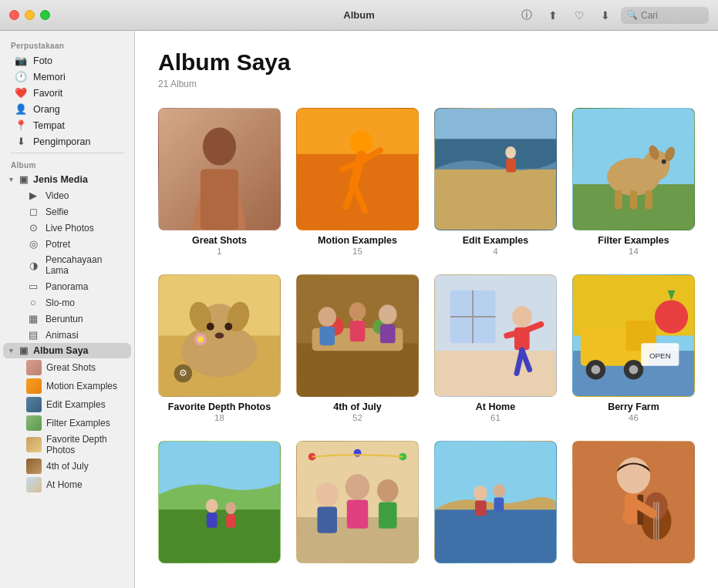  Describe the element at coordinates (358, 240) in the screenshot. I see `album-name-motion-examples: Motion Examples` at that location.